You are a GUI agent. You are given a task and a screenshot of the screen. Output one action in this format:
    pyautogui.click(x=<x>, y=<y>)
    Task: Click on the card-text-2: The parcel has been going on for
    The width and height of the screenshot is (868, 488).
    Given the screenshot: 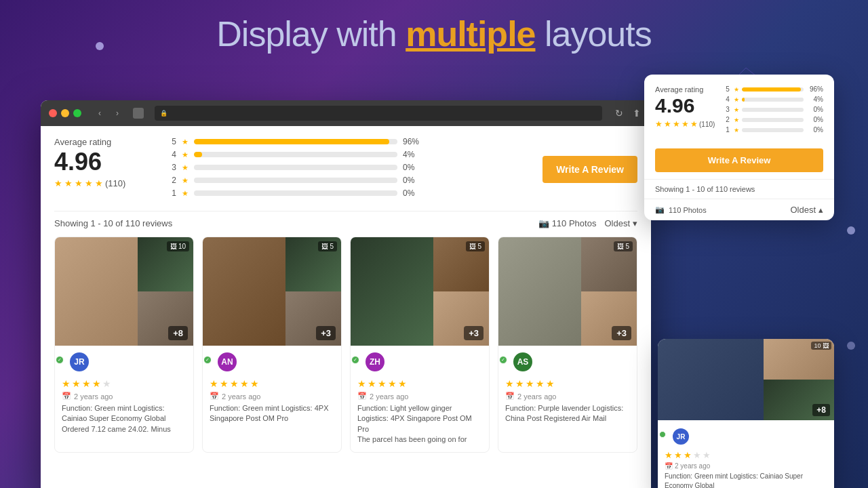 What is the action you would take?
    pyautogui.click(x=420, y=439)
    